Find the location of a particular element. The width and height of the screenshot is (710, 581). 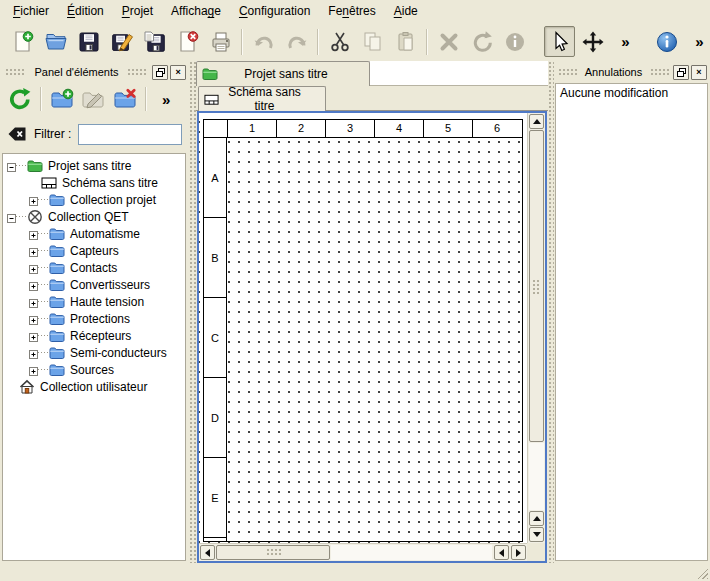

vertical-scrollbar is located at coordinates (536, 328).